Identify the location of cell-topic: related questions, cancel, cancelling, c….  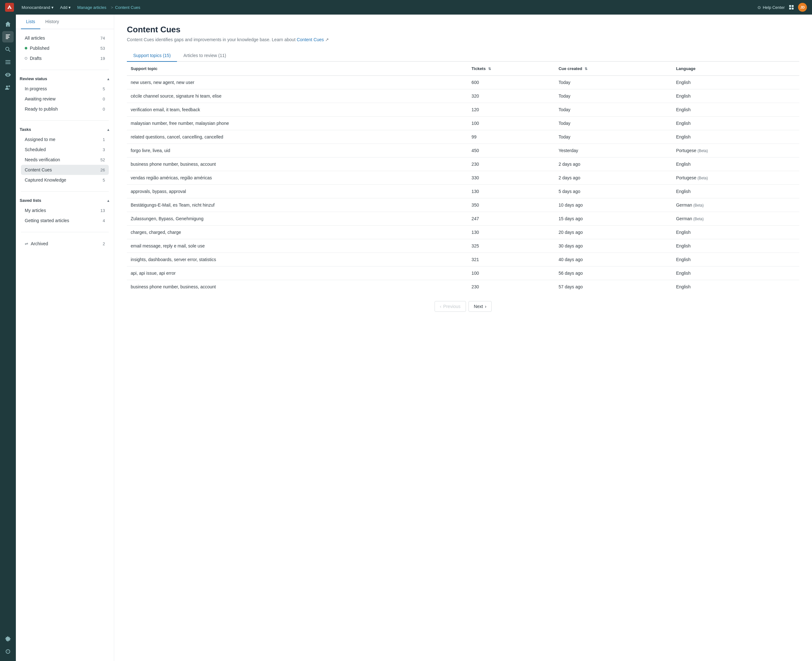
(297, 137).